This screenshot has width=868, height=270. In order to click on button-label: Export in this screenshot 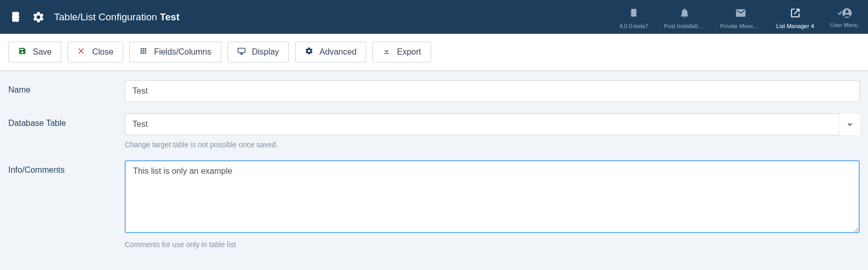, I will do `click(409, 52)`.